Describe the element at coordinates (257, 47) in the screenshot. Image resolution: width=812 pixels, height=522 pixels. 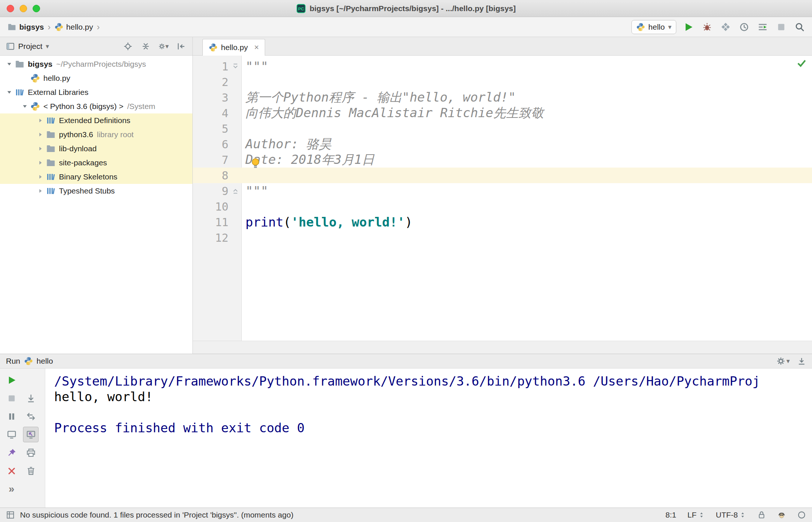
I see `close-tab-icon: ×` at that location.